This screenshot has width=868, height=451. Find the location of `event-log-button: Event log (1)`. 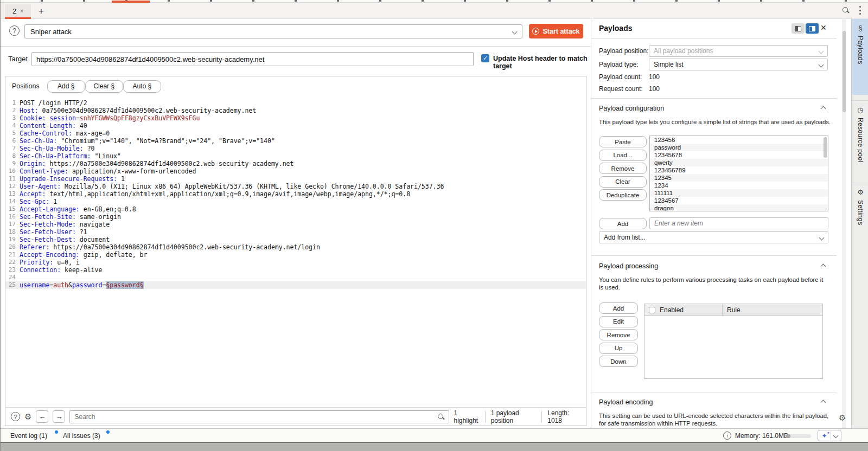

event-log-button: Event log (1) is located at coordinates (29, 436).